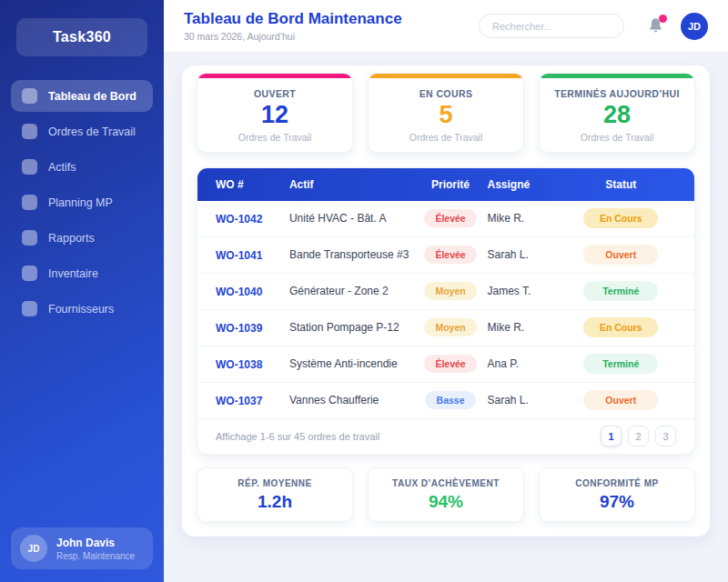 This screenshot has width=728, height=582. Describe the element at coordinates (82, 548) in the screenshot. I see `user-profile-card: JD John Davis Resp. Maintenance` at that location.